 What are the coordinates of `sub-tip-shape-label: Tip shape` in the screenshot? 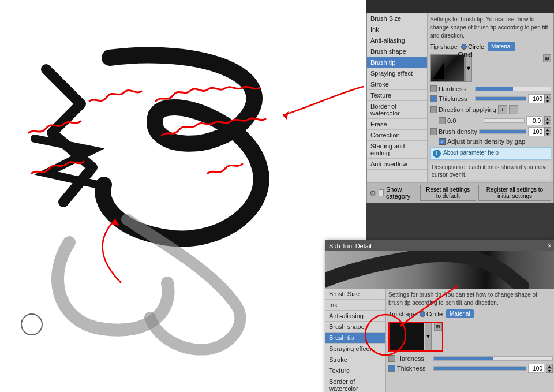 It's located at (402, 314).